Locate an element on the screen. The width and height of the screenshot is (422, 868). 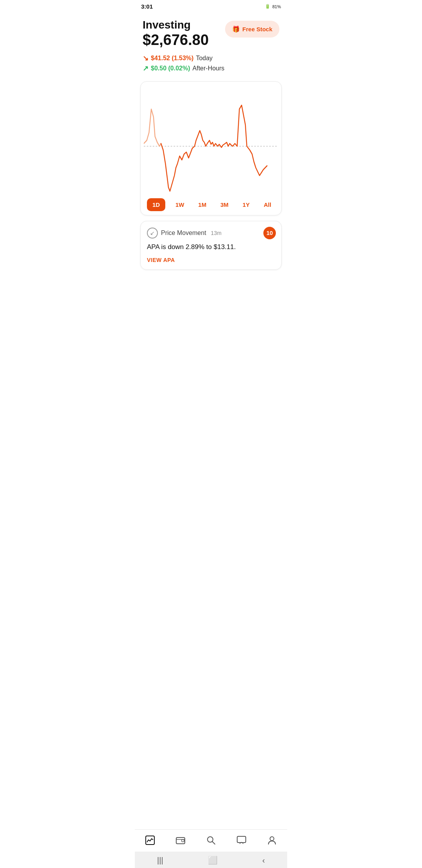
news-title: Price Movement is located at coordinates (184, 233).